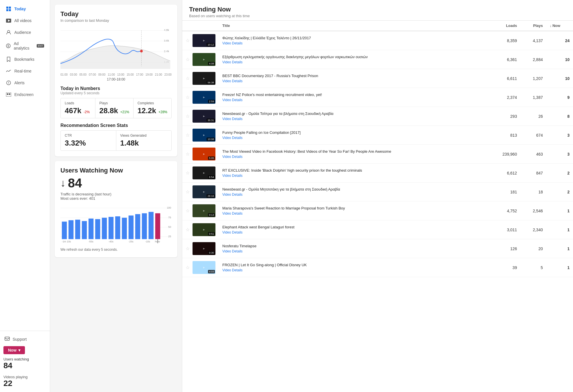 Image resolution: width=573 pixels, height=392 pixels. Describe the element at coordinates (25, 59) in the screenshot. I see `sidebar-item-bookmarks: Bookmarks` at that location.